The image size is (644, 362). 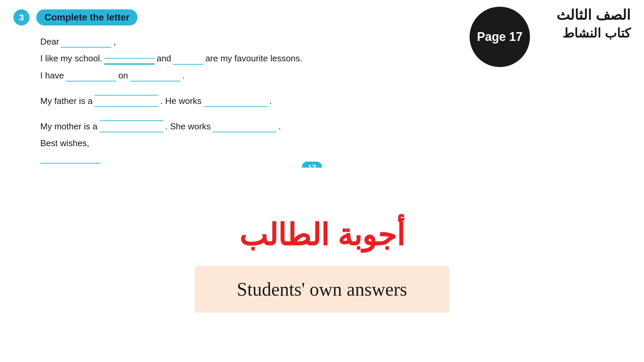 I want to click on lessons-blank2, so click(x=188, y=60).